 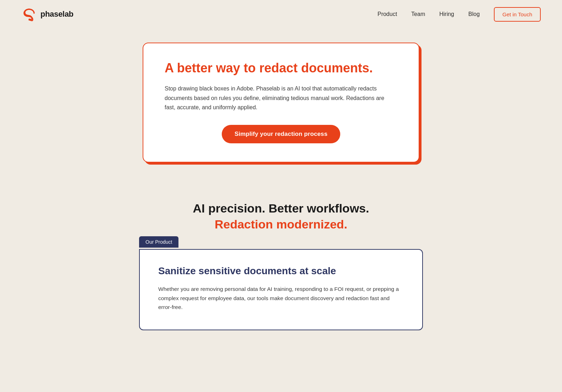 What do you see at coordinates (281, 224) in the screenshot?
I see `middle-title-line2: Redaction modernized.` at bounding box center [281, 224].